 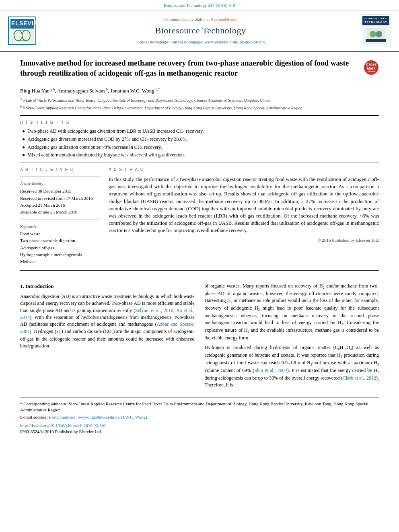 I want to click on intro-para-2: of organic wastes. Many reports focused …, so click(x=292, y=312).